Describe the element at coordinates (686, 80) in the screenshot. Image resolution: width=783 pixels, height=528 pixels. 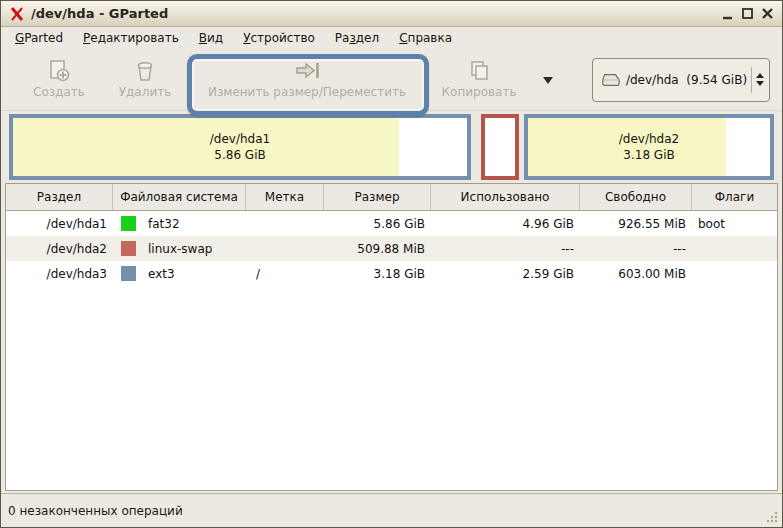
I see `device-selector-value: /dev/hda (9.54 GiB)` at that location.